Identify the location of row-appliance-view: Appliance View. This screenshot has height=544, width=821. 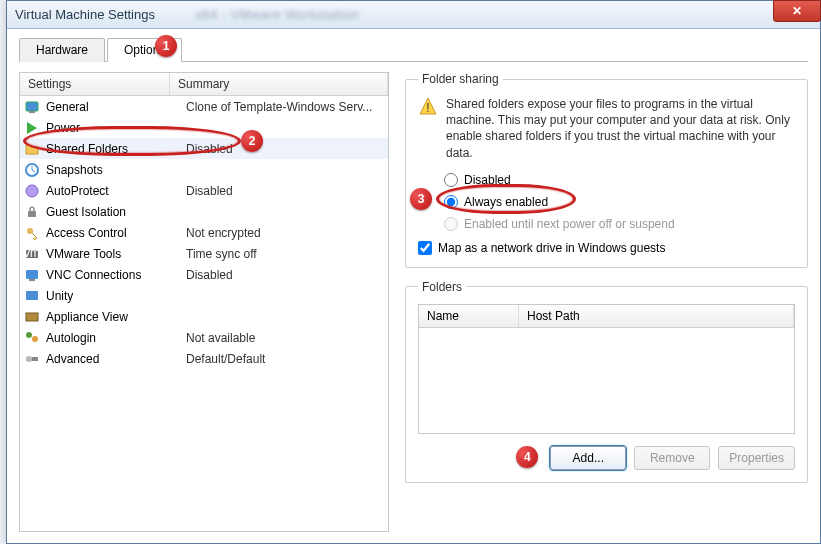
(204, 316).